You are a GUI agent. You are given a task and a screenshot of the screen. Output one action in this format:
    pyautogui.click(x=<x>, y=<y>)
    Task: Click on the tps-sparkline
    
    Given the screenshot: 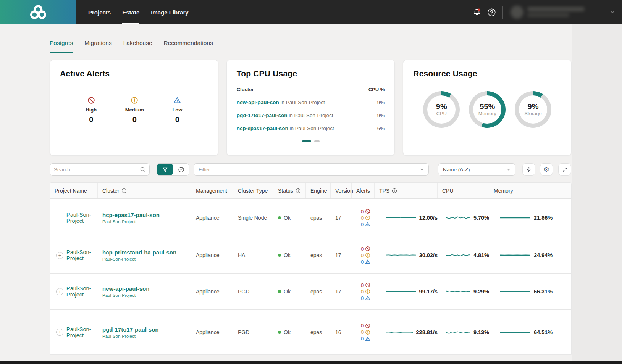 What is the action you would take?
    pyautogui.click(x=399, y=332)
    